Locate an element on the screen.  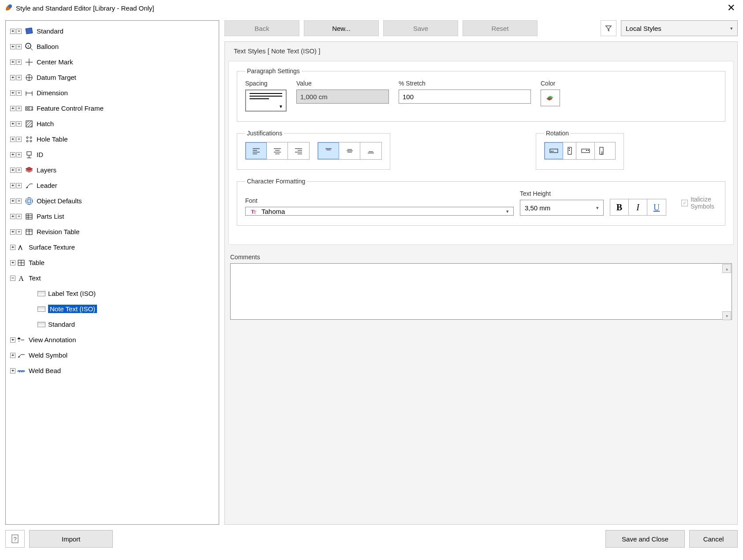
color-label: Color is located at coordinates (550, 83).